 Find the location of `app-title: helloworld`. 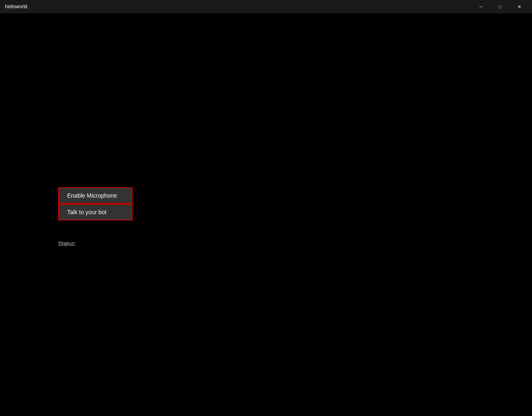

app-title: helloworld is located at coordinates (16, 7).